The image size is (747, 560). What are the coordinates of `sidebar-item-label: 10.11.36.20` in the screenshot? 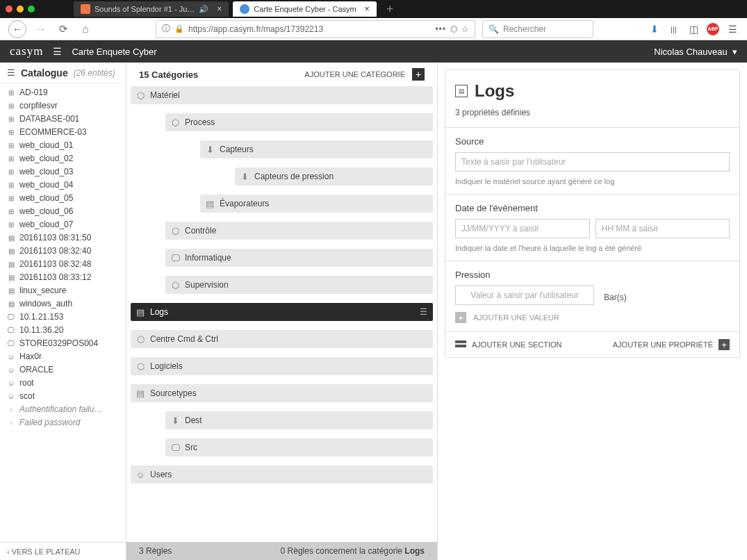 It's located at (42, 331).